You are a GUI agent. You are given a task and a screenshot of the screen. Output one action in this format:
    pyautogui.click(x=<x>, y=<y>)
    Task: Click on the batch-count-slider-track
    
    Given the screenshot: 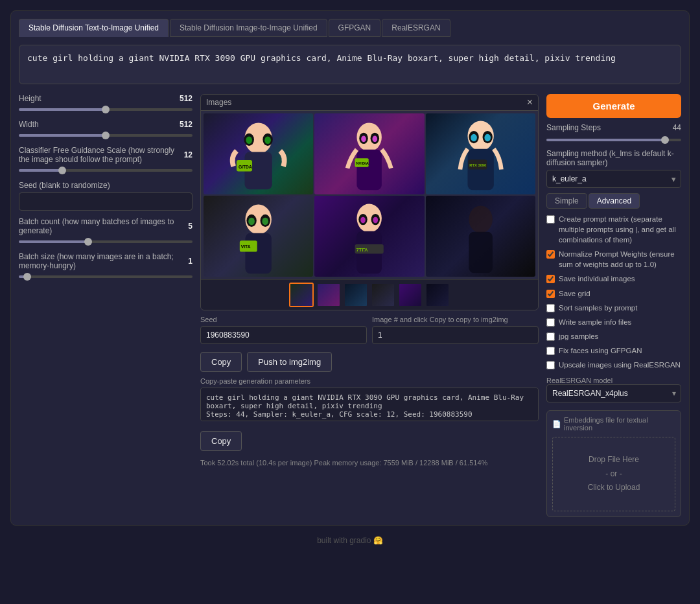 What is the action you would take?
    pyautogui.click(x=106, y=242)
    